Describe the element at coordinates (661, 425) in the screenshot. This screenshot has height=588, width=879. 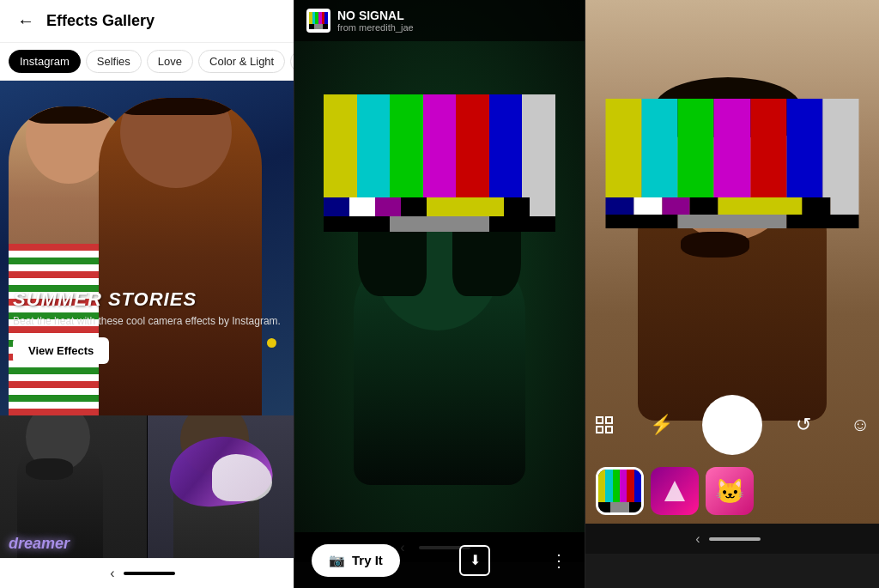
I see `flash-icon: ⚡` at that location.